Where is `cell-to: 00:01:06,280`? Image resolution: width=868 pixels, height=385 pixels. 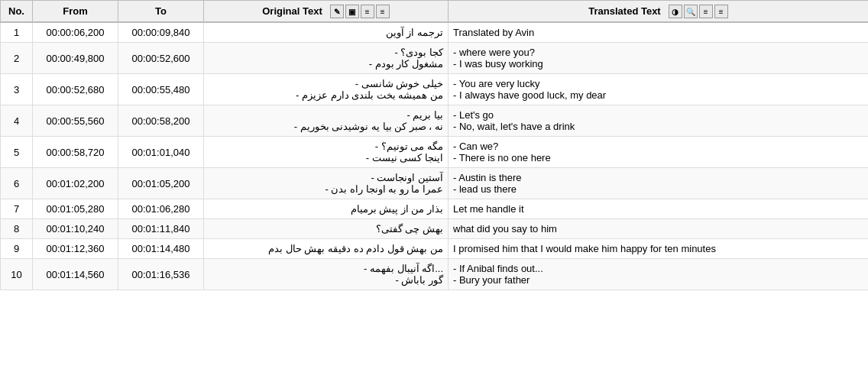 cell-to: 00:01:06,280 is located at coordinates (161, 209).